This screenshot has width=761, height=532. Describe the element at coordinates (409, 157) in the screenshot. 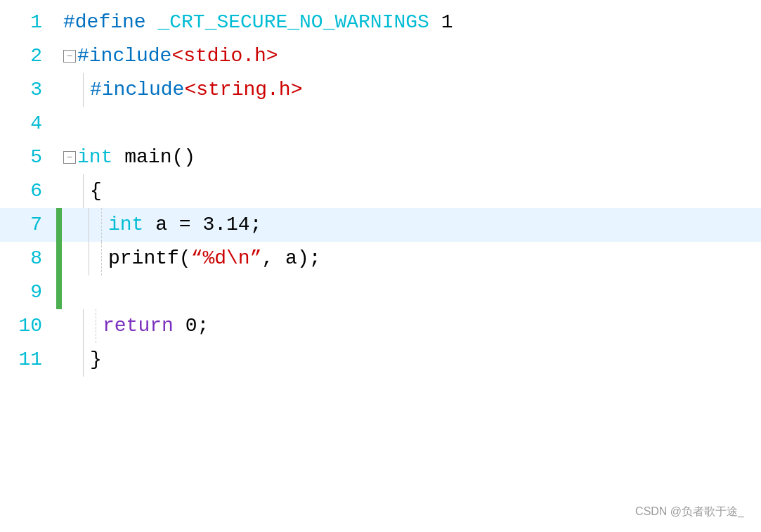

I see `line-content-5: − int main()` at that location.